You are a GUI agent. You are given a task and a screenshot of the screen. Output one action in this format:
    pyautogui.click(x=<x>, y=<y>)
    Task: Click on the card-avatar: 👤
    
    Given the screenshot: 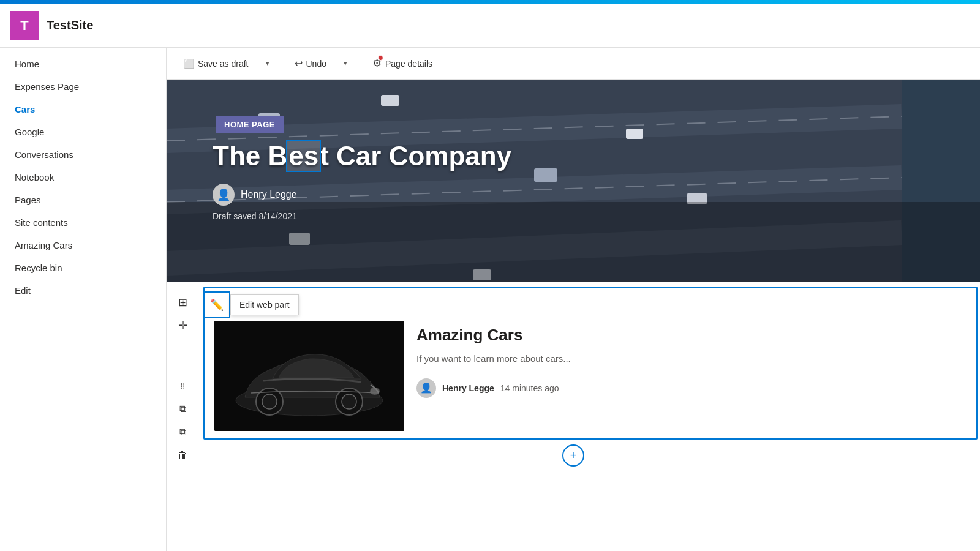 What is the action you would take?
    pyautogui.click(x=426, y=388)
    